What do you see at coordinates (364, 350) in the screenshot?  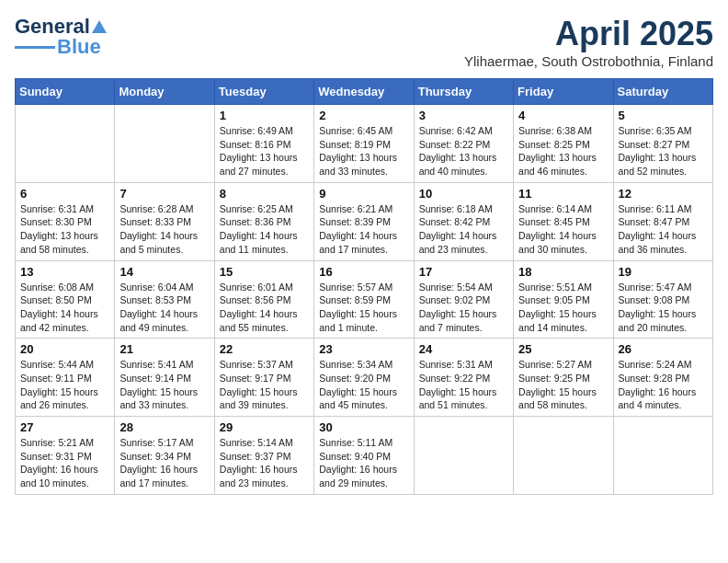 I see `day-number: 23` at bounding box center [364, 350].